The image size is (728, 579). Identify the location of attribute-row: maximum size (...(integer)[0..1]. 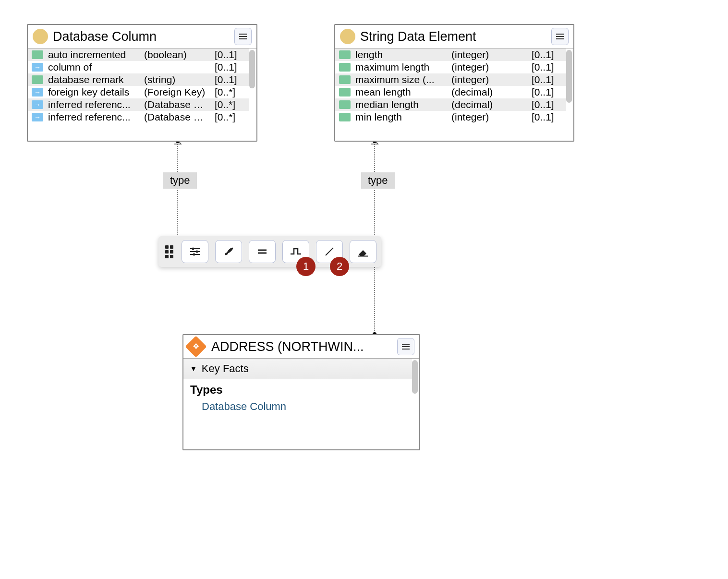
(450, 80).